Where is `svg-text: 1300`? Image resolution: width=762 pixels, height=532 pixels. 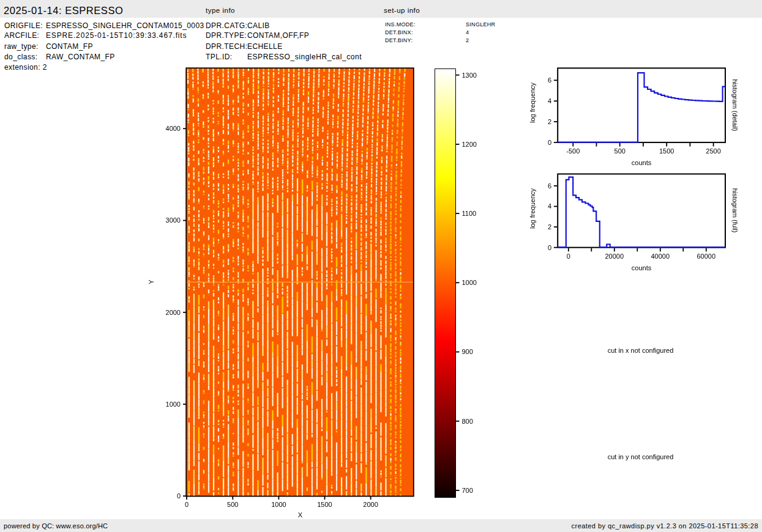 svg-text: 1300 is located at coordinates (469, 75).